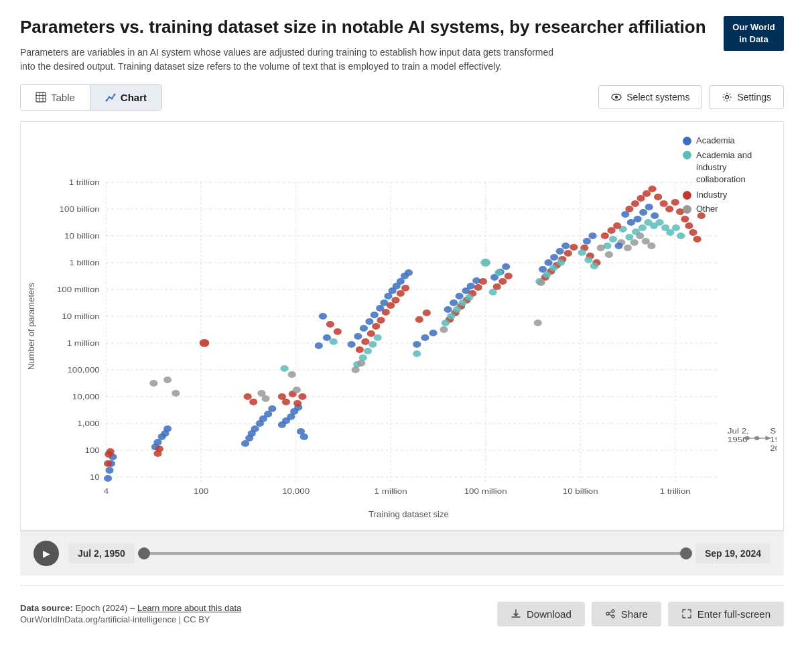 Image resolution: width=804 pixels, height=672 pixels. Describe the element at coordinates (83, 370) in the screenshot. I see `svg-text: 100,000` at that location.